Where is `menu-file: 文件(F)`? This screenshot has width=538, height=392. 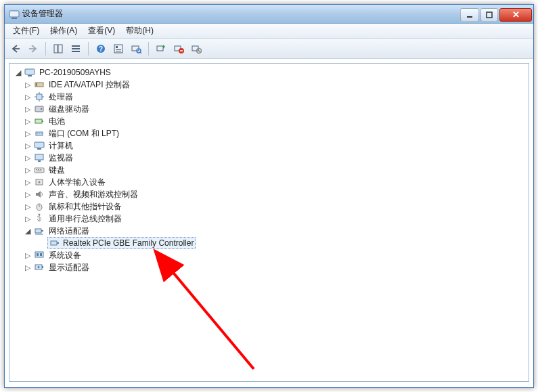
menu-file: 文件(F) is located at coordinates (26, 31).